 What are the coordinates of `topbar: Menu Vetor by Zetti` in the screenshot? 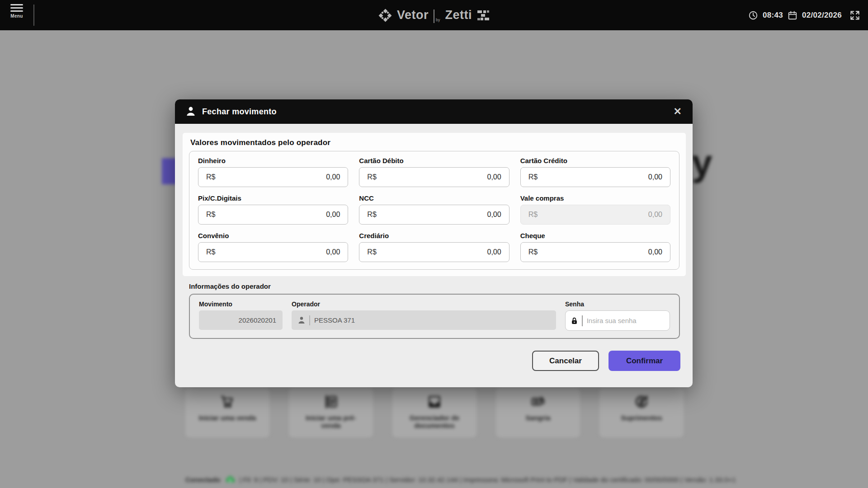 It's located at (434, 15).